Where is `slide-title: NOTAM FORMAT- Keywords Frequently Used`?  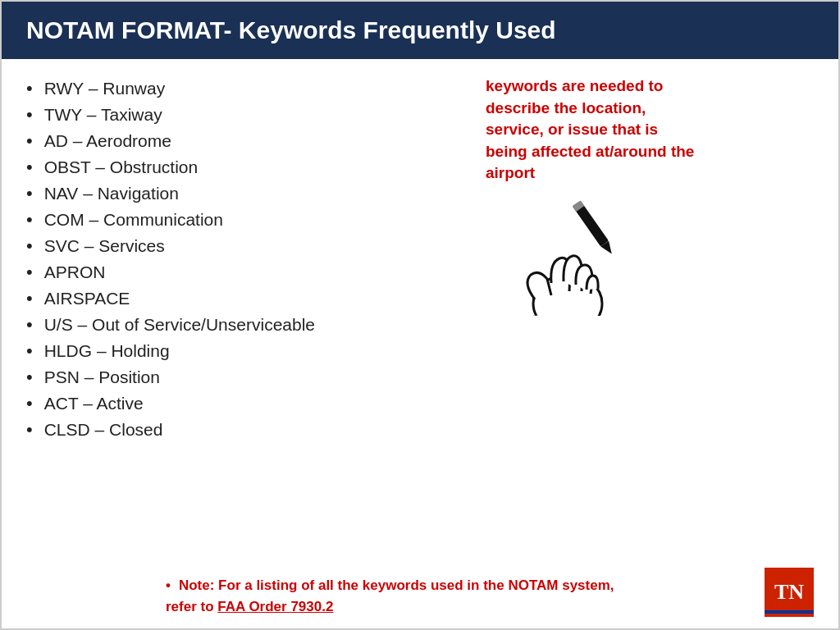
slide-title: NOTAM FORMAT- Keywords Frequently Used is located at coordinates (420, 30).